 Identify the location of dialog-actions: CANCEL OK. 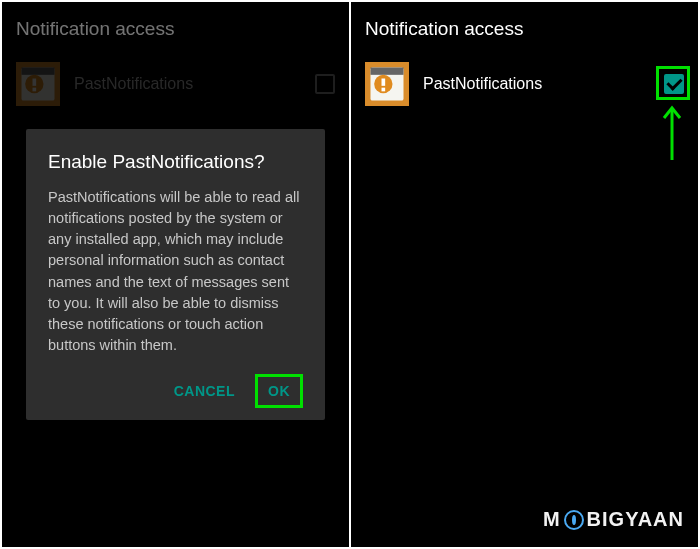
(176, 391).